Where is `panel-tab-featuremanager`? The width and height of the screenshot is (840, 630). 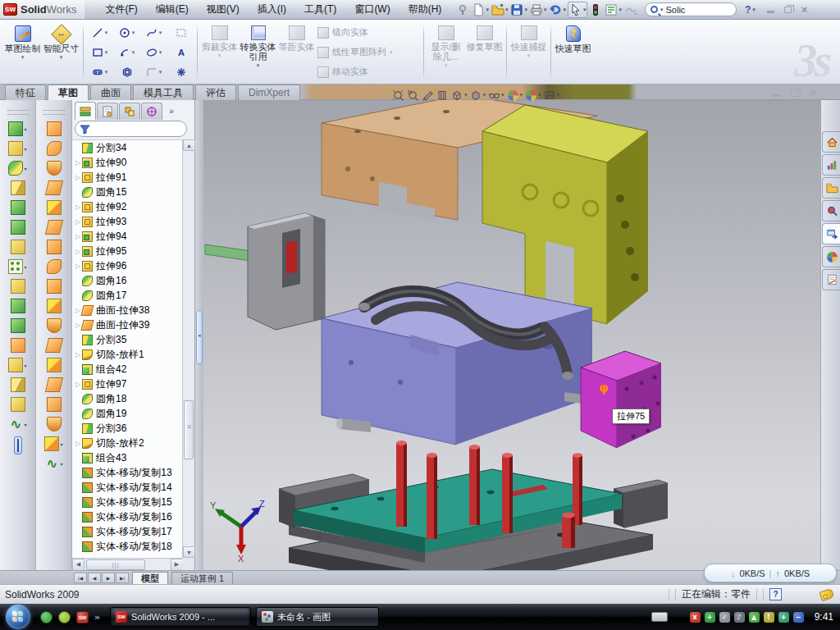 panel-tab-featuremanager is located at coordinates (85, 111).